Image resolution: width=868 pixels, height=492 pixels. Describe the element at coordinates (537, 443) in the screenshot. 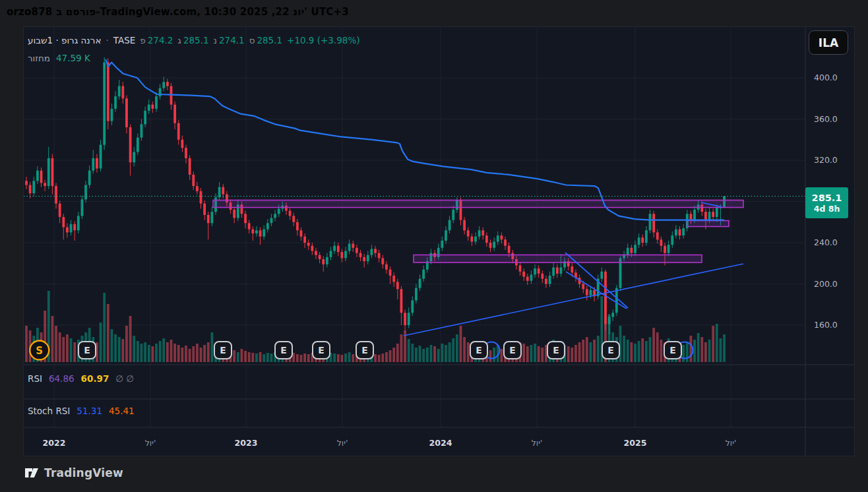

I see `time-tick-label: יול'` at that location.